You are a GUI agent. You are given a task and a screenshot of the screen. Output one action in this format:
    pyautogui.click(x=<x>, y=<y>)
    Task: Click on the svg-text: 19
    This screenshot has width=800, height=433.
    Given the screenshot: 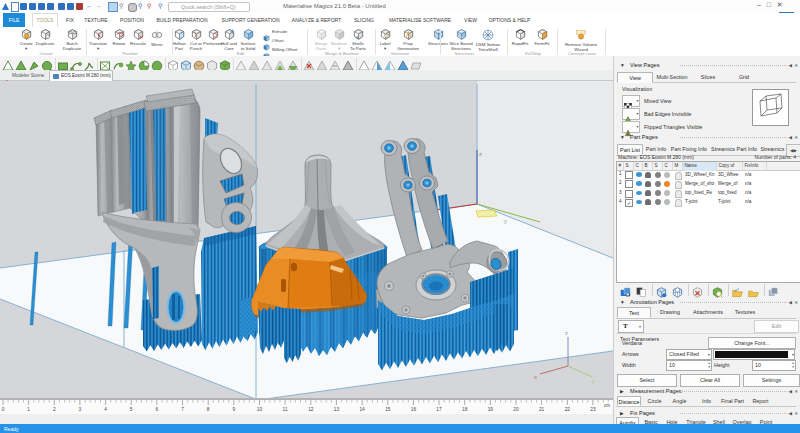 What is the action you would take?
    pyautogui.click(x=491, y=410)
    